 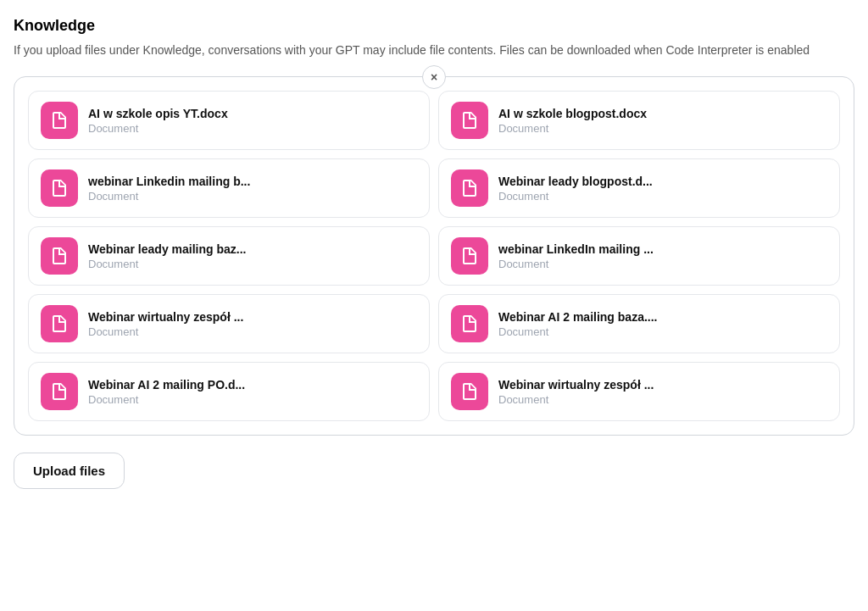 What do you see at coordinates (167, 249) in the screenshot?
I see `file-name: Webinar leady mailing baz...` at bounding box center [167, 249].